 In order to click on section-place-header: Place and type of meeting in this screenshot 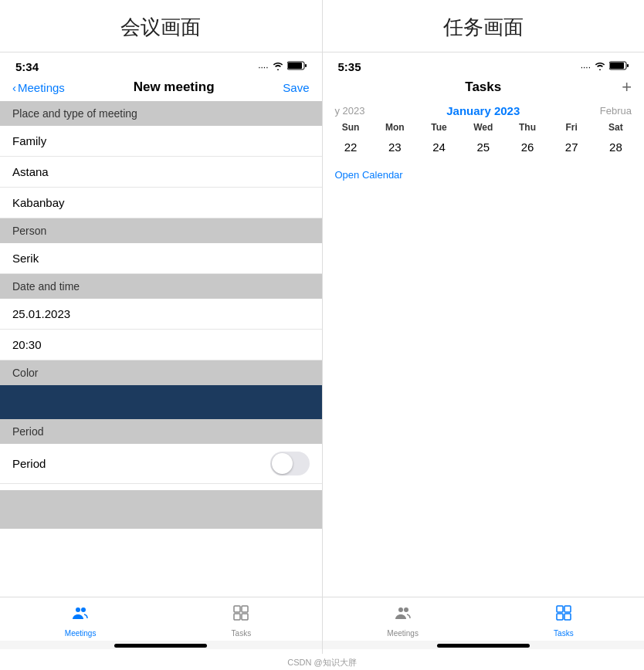, I will do `click(161, 113)`.